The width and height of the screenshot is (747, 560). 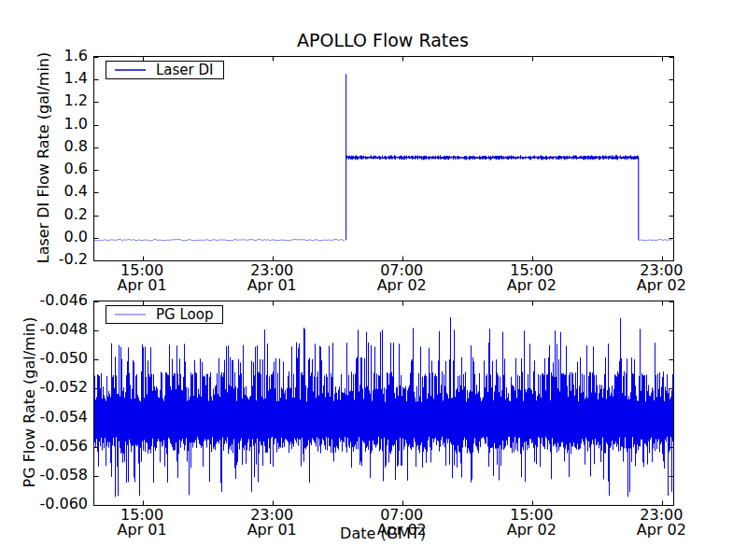 What do you see at coordinates (58, 191) in the screenshot?
I see `y-tick-label: 0.4` at bounding box center [58, 191].